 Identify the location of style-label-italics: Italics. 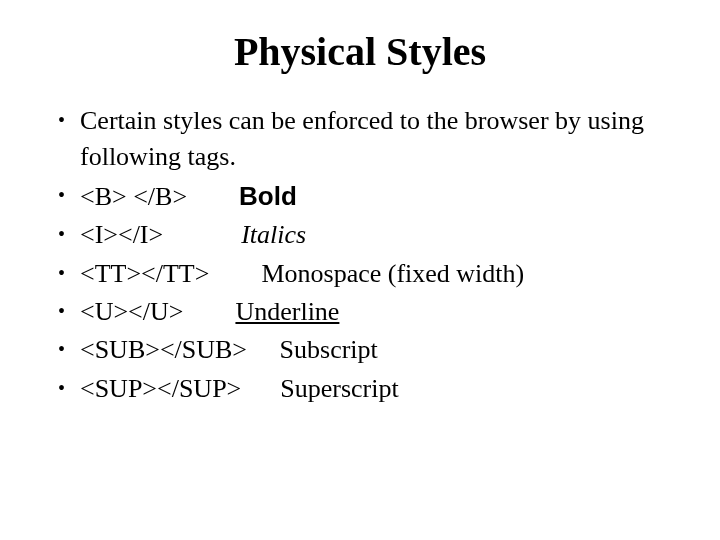
(274, 234).